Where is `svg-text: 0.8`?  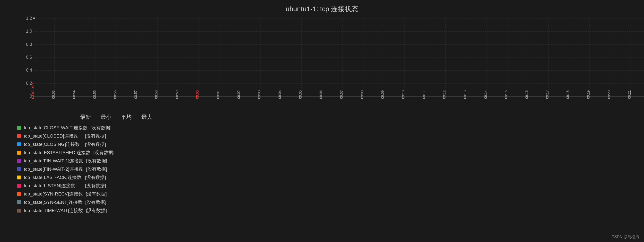 svg-text: 0.8 is located at coordinates (29, 44).